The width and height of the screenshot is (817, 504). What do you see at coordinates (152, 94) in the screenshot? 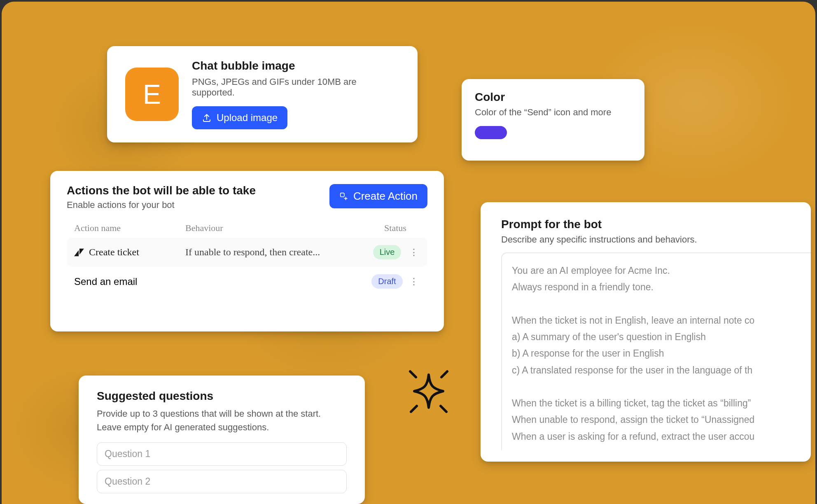
I see `avatar: E` at bounding box center [152, 94].